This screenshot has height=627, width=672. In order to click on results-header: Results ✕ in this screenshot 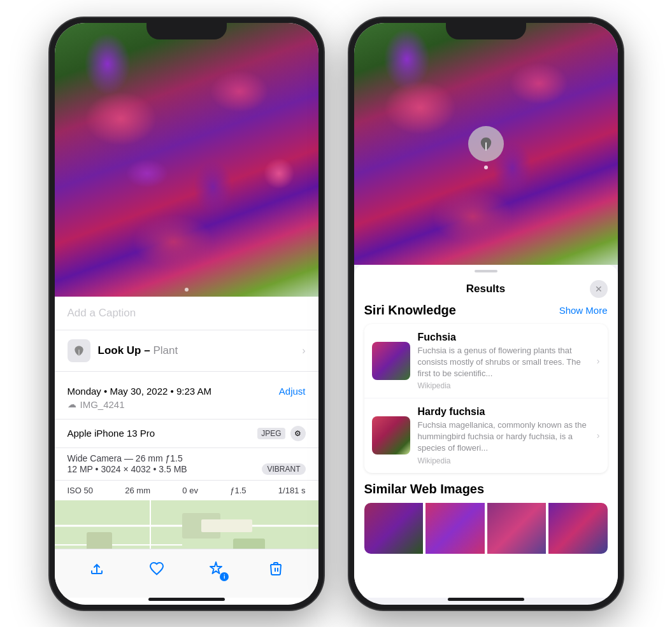, I will do `click(486, 288)`.